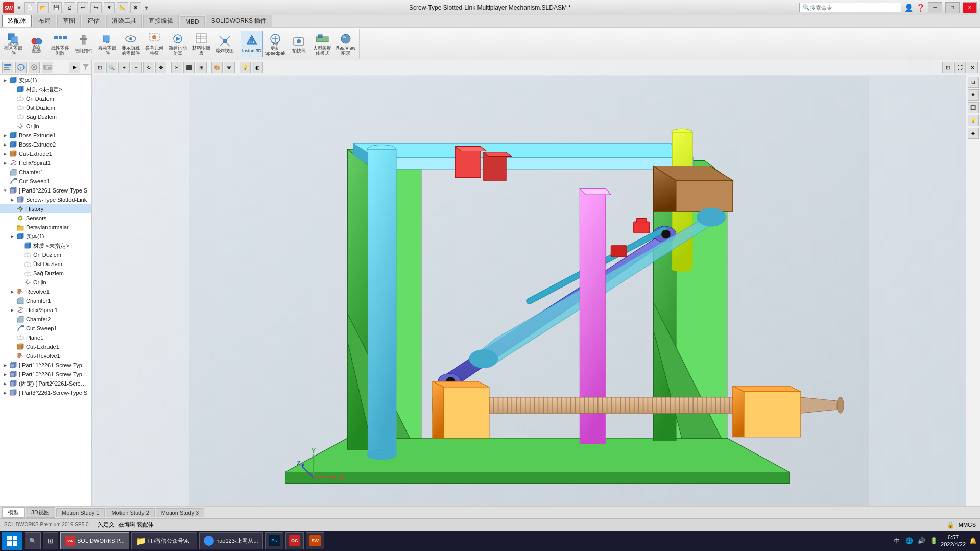 This screenshot has width=980, height=551. Describe the element at coordinates (130, 513) in the screenshot. I see `bottom-tab-motion2: Motion Study 2` at that location.